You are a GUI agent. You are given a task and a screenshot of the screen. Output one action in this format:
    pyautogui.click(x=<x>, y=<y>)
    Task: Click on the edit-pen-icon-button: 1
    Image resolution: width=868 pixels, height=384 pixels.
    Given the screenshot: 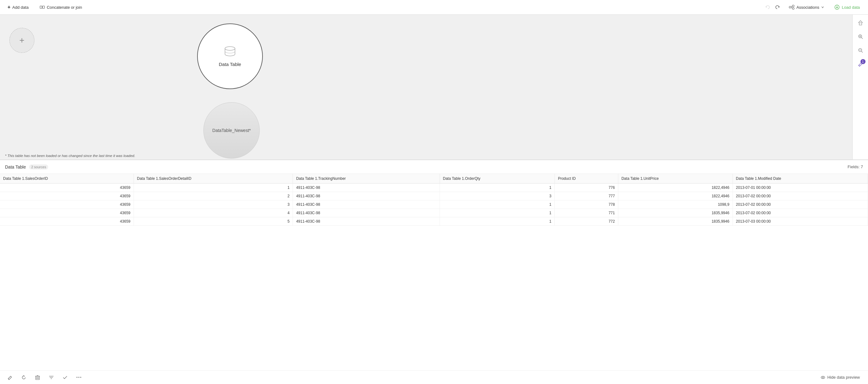 What is the action you would take?
    pyautogui.click(x=861, y=64)
    